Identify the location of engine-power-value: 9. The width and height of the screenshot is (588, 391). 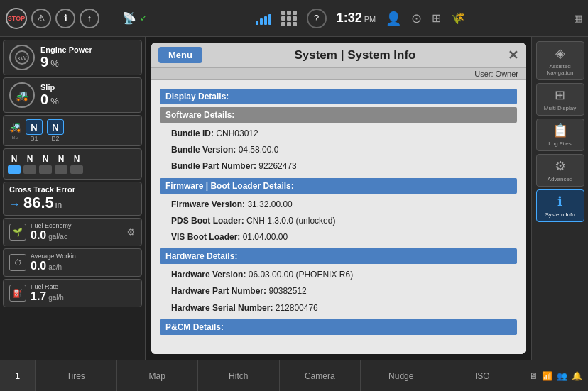
(44, 62).